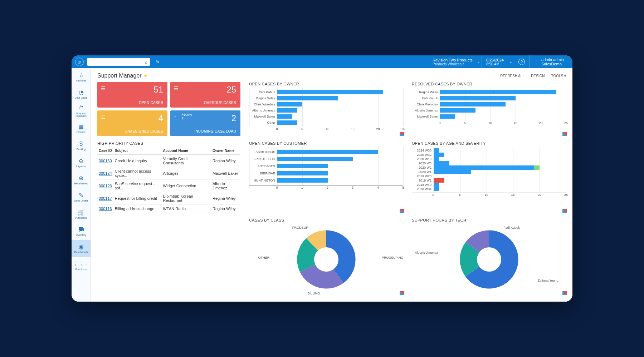 The width and height of the screenshot is (644, 357). What do you see at coordinates (81, 94) in the screenshot?
I see `sidebar-item-data-views: ◔Data Views` at bounding box center [81, 94].